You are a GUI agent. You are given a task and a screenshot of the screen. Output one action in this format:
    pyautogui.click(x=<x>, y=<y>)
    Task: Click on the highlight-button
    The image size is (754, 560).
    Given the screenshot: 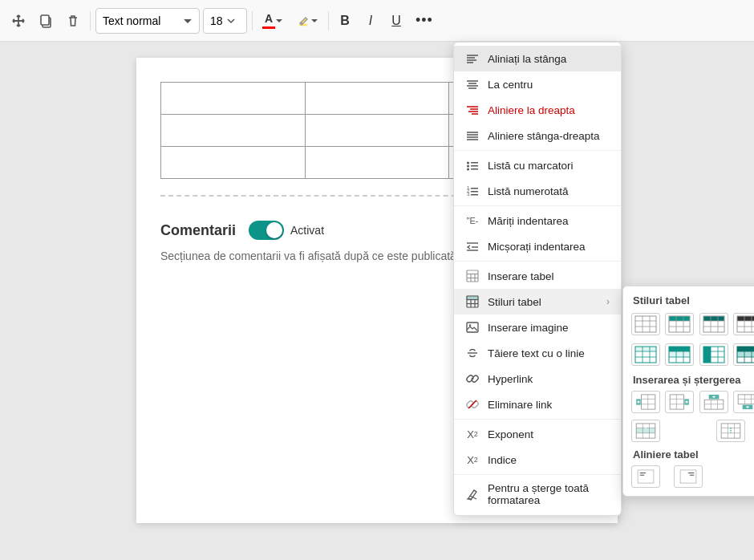 What is the action you would take?
    pyautogui.click(x=307, y=21)
    